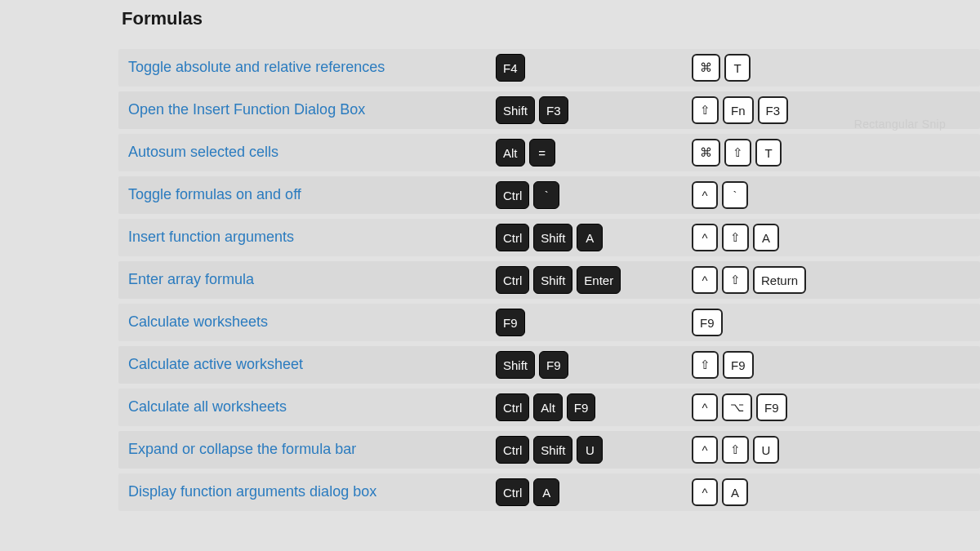 The height and width of the screenshot is (551, 980). What do you see at coordinates (307, 238) in the screenshot?
I see `shortcut-description: Insert function arguments` at bounding box center [307, 238].